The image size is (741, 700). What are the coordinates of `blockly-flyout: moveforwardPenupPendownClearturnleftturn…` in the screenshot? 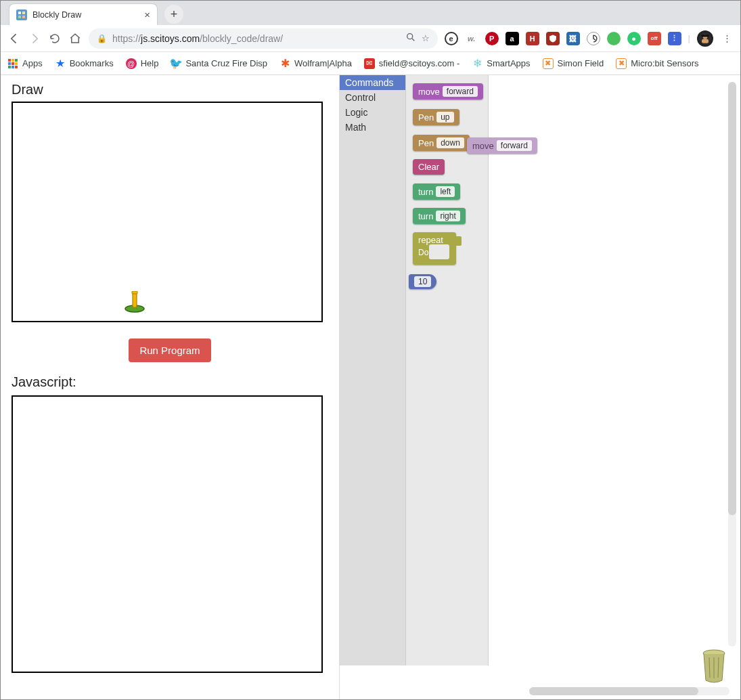 It's located at (447, 370).